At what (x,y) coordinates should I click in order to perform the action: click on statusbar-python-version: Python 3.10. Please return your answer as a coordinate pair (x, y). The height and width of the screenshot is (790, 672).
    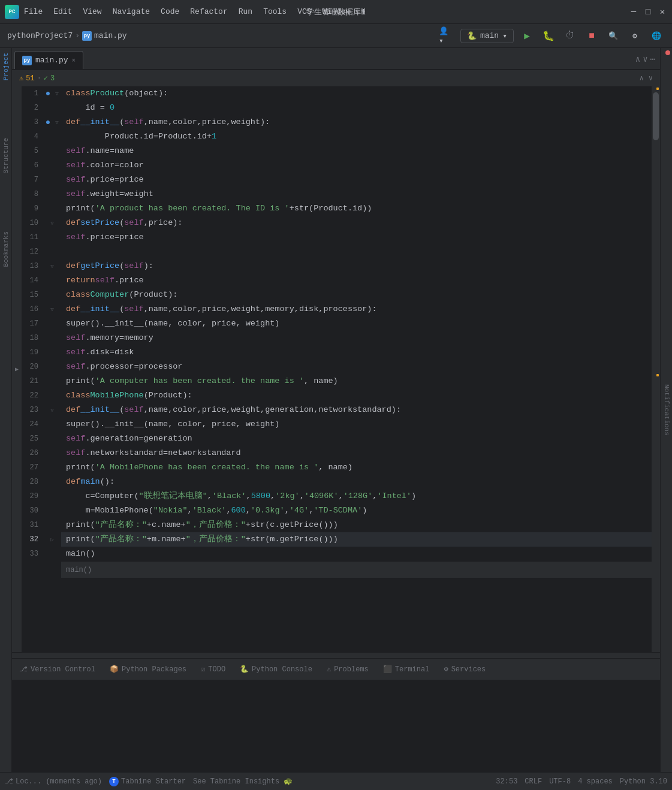
    Looking at the image, I should click on (644, 782).